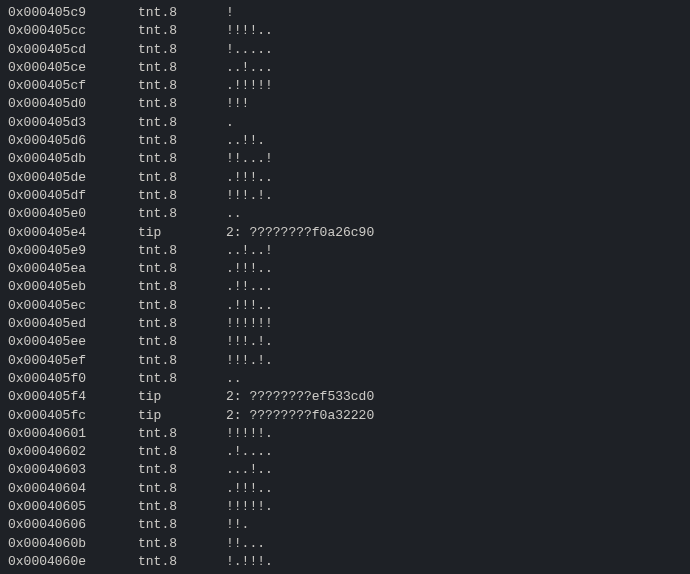 Image resolution: width=690 pixels, height=574 pixels. I want to click on detail-cell: 2: ????????f0a32220, so click(454, 416).